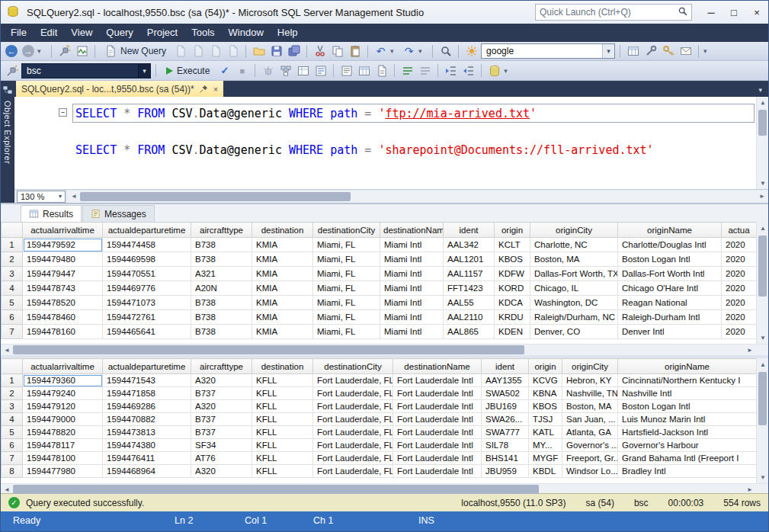 The image size is (769, 532). Describe the element at coordinates (12, 433) in the screenshot. I see `row-number: 5` at that location.